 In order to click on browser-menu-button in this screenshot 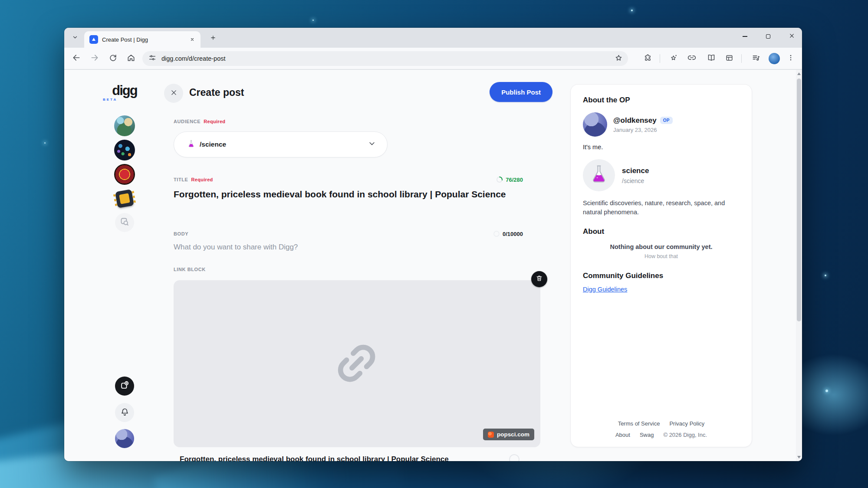, I will do `click(791, 59)`.